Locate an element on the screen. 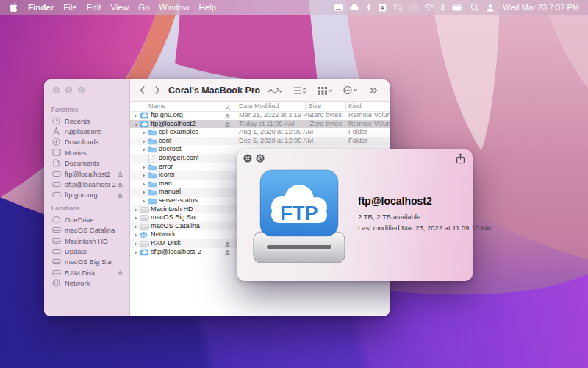 This screenshot has width=588, height=368. ftp-drive-icon: FTP is located at coordinates (299, 218).